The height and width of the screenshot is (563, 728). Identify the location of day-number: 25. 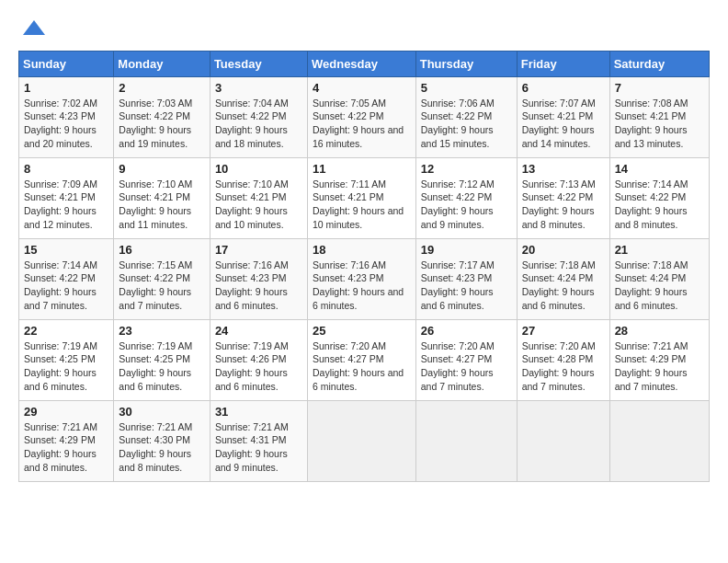
(362, 331).